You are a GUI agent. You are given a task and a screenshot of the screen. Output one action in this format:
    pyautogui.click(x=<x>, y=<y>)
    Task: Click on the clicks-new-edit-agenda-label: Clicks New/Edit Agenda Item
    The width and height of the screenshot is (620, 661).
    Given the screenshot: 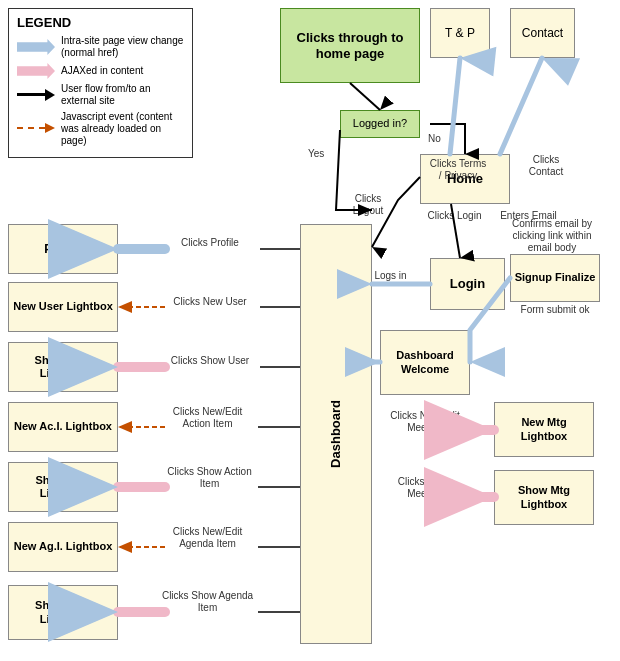 What is the action you would take?
    pyautogui.click(x=208, y=538)
    